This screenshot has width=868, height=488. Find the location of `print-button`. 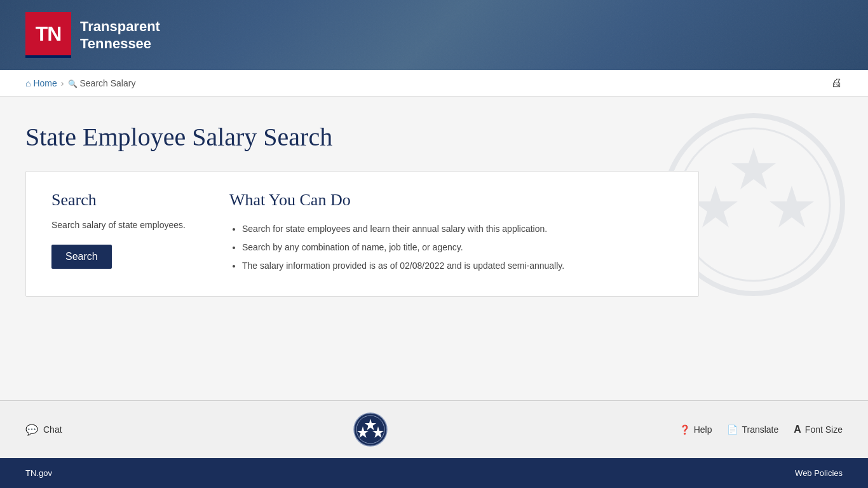

print-button is located at coordinates (837, 83).